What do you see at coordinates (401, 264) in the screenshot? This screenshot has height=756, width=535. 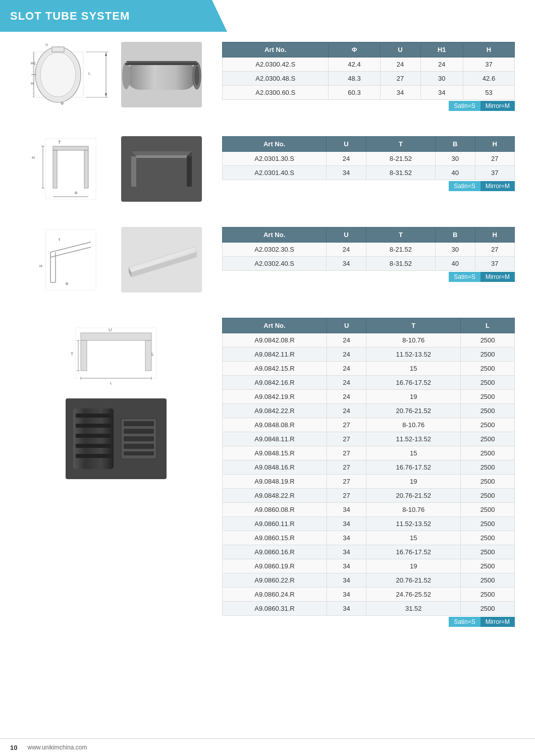 I see `table-cell: 8-31.52` at bounding box center [401, 264].